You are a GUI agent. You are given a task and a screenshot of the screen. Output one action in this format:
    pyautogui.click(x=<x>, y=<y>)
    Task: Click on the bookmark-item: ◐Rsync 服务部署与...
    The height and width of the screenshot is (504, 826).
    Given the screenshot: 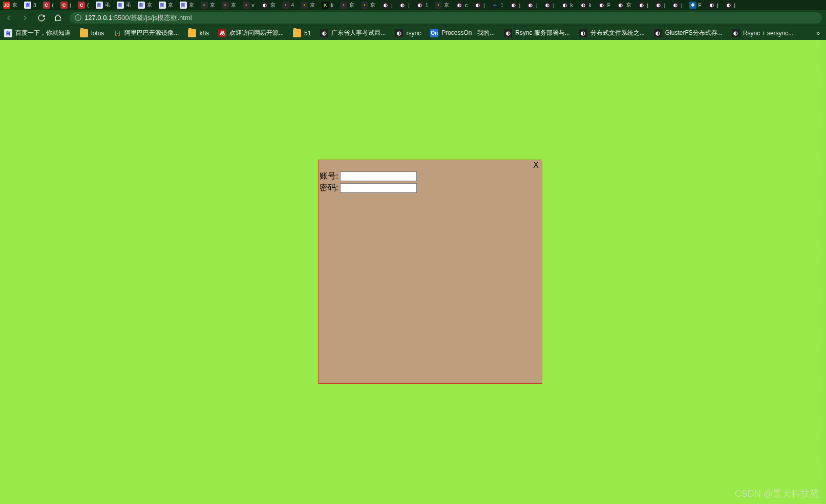 What is the action you would take?
    pyautogui.click(x=537, y=33)
    